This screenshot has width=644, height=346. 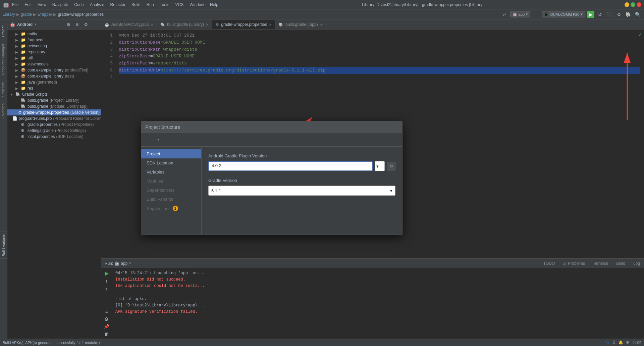 I want to click on breadcrumb-gradle: gradle, so click(x=26, y=14).